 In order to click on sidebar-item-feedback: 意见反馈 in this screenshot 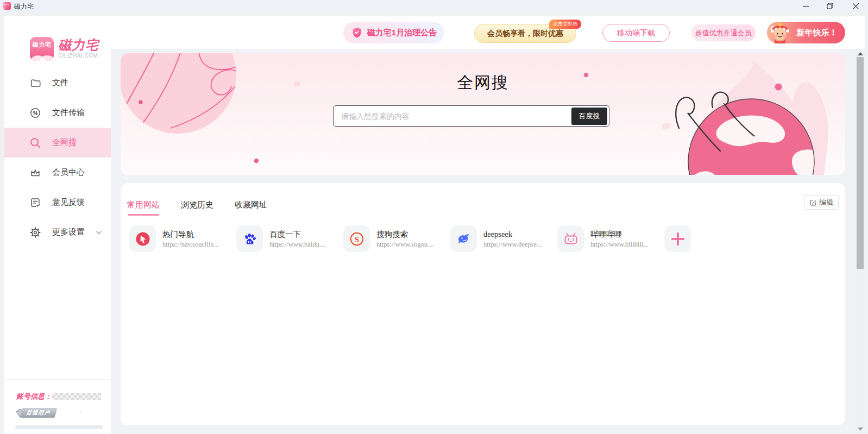, I will do `click(58, 202)`.